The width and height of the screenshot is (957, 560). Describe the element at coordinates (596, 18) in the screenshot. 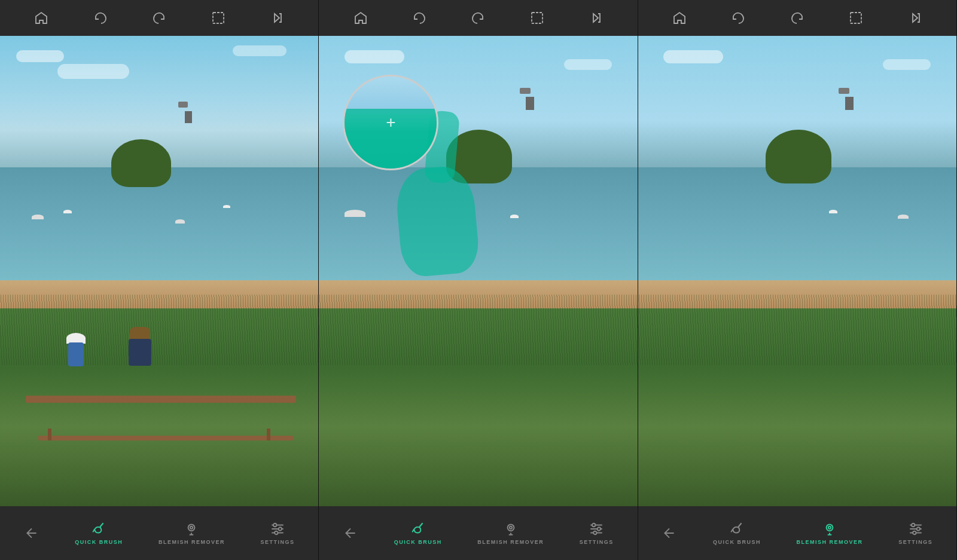

I see `share-icon-m` at that location.